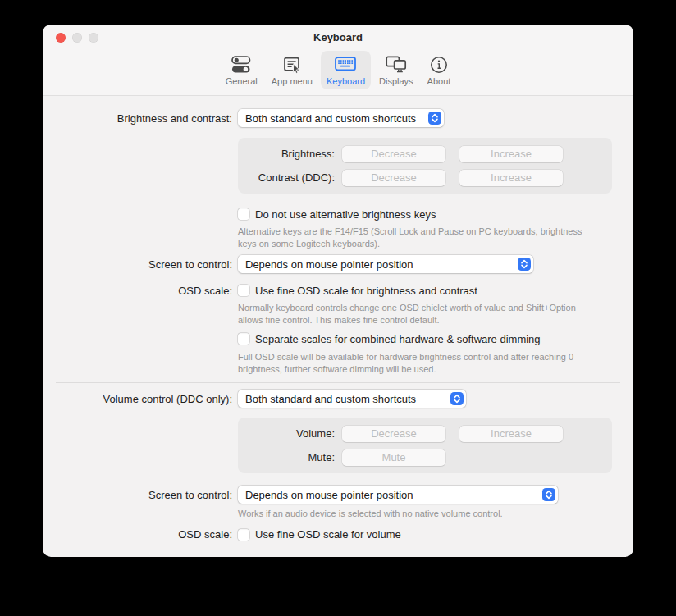 Image resolution: width=676 pixels, height=616 pixels. Describe the element at coordinates (241, 64) in the screenshot. I see `toggles-icon` at that location.